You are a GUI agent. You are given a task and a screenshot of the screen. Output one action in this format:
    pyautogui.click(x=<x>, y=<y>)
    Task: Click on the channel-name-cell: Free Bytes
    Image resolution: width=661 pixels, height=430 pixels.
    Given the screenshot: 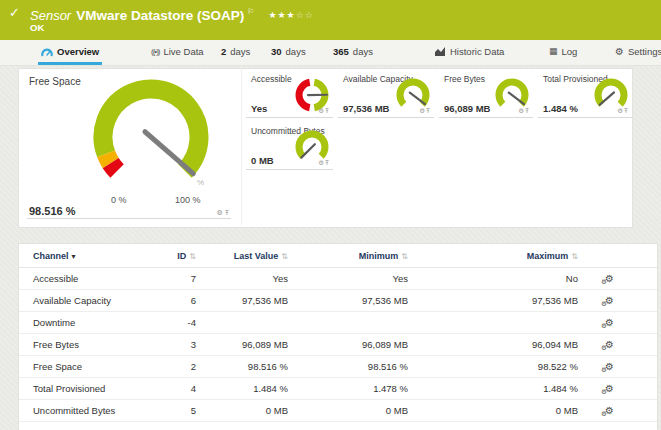 What is the action you would take?
    pyautogui.click(x=89, y=345)
    